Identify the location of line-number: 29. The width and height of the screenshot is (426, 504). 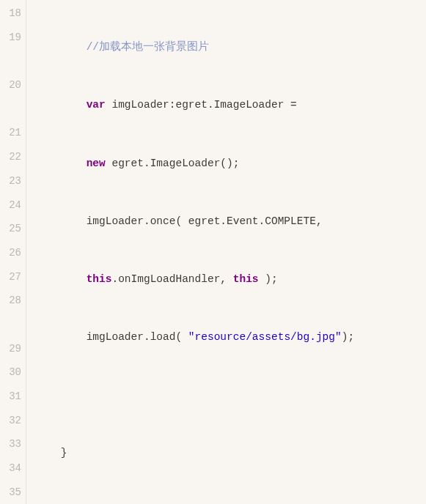
(10, 349).